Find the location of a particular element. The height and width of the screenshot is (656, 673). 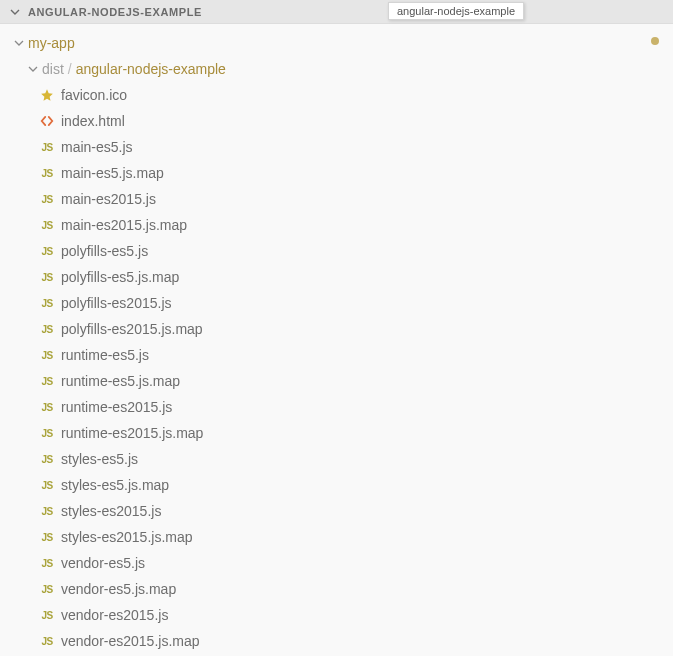

file-label: polyfills-es2015.js.map is located at coordinates (132, 329).